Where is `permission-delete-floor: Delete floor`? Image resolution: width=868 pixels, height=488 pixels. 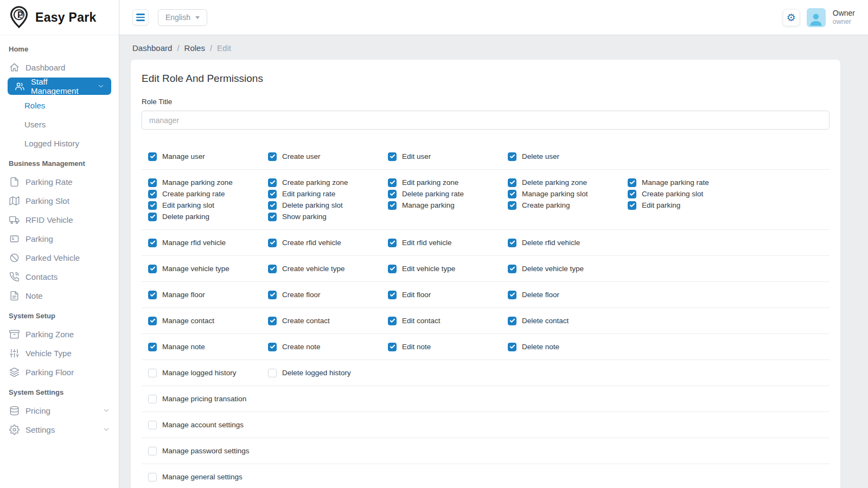
permission-delete-floor: Delete floor is located at coordinates (561, 295).